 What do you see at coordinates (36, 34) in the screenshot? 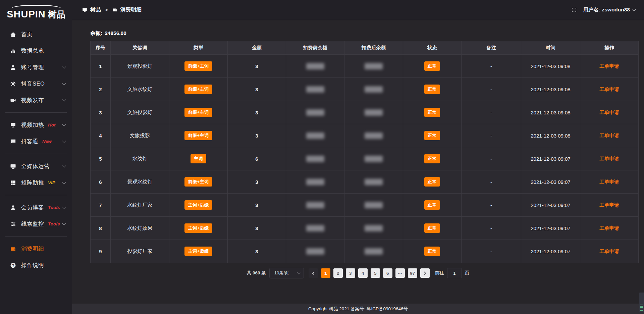
I see `sidebar-item-home: 首页` at bounding box center [36, 34].